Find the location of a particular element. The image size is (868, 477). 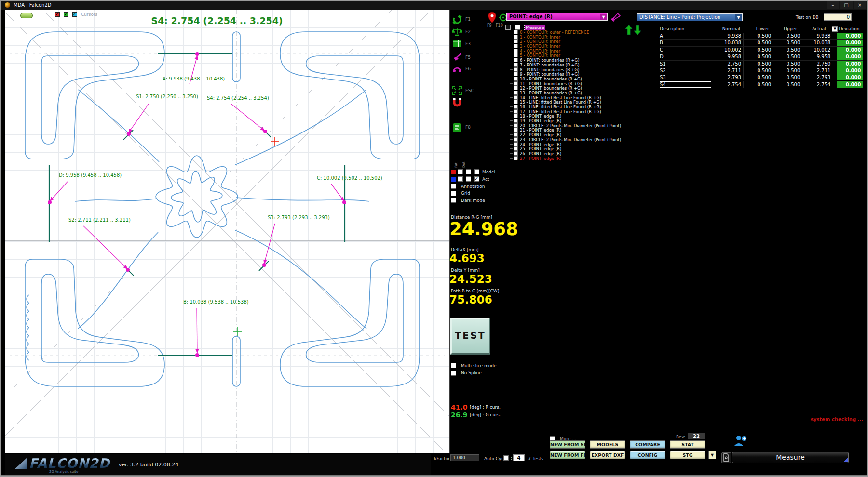

sidebar-item-magnet is located at coordinates (466, 103).